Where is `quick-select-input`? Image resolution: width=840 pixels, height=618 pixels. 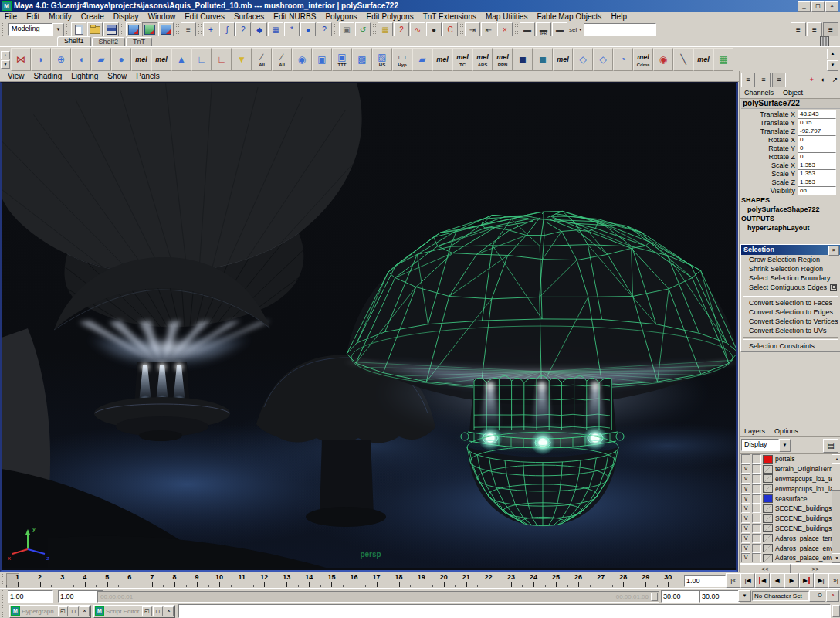 quick-select-input is located at coordinates (620, 29).